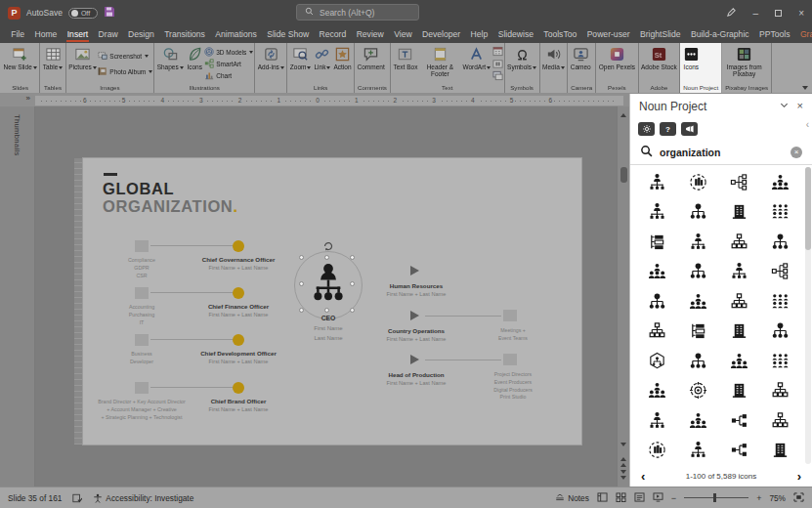  What do you see at coordinates (698, 361) in the screenshot?
I see `noun-icon-circle-tree` at bounding box center [698, 361].